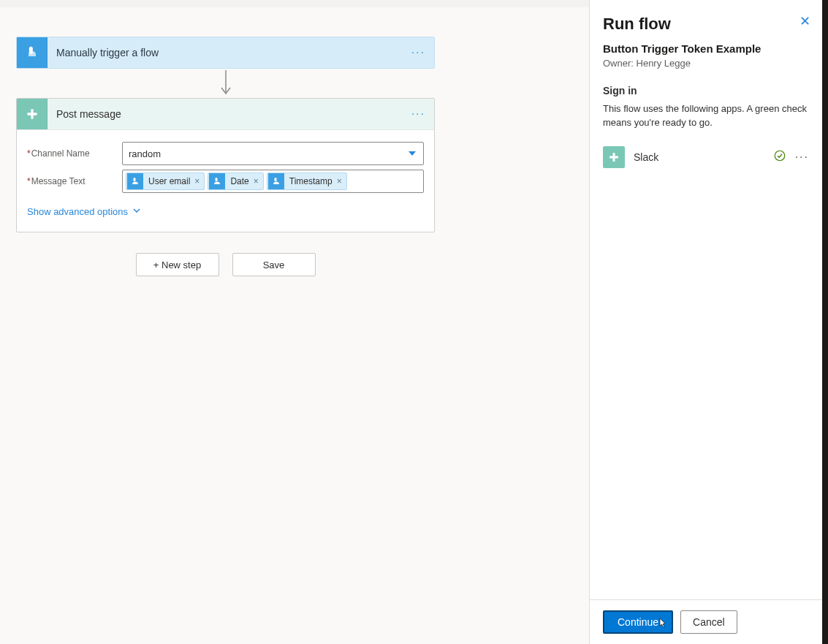 The height and width of the screenshot is (644, 828). Describe the element at coordinates (706, 24) in the screenshot. I see `panel-title: Run flow` at that location.